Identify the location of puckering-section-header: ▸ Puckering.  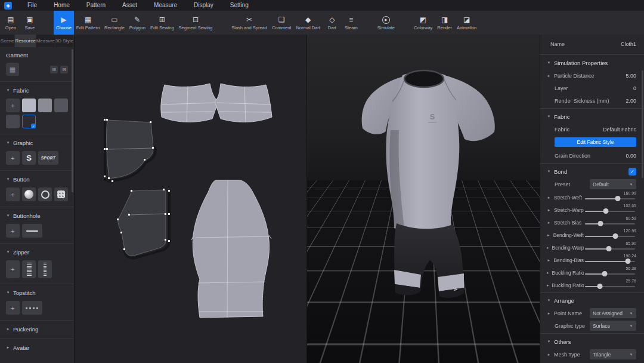
(37, 329).